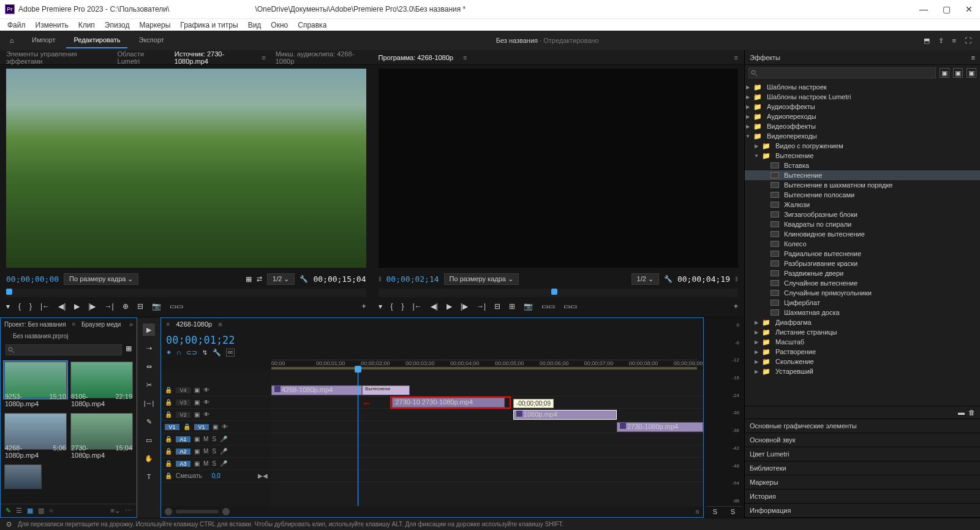  I want to click on program-play-icon: ▶, so click(450, 306).